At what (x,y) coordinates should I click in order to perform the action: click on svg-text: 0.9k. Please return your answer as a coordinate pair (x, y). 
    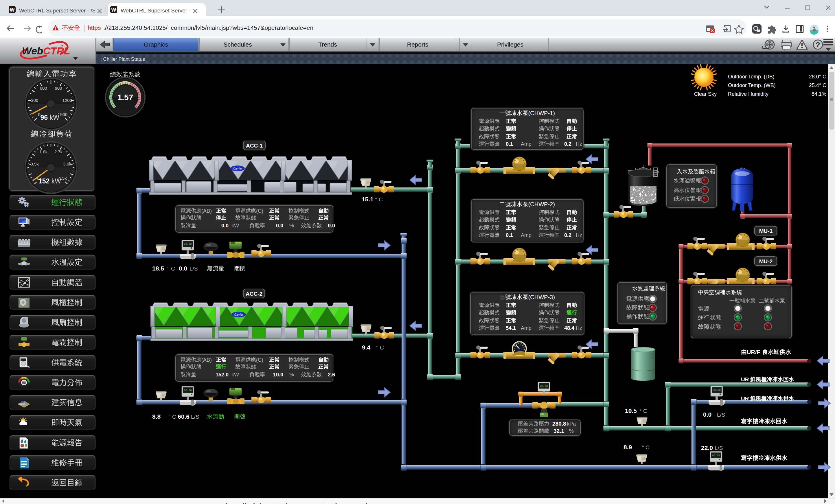
    Looking at the image, I should click on (35, 164).